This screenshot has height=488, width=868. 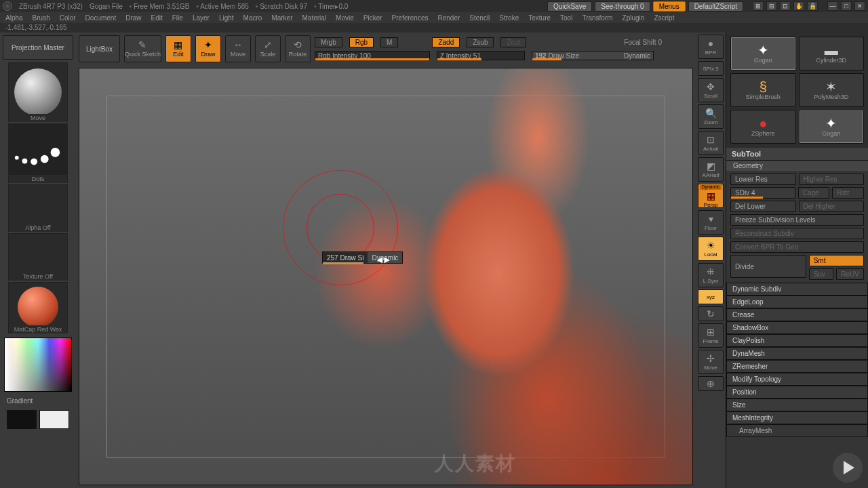 I want to click on menu-zscript: Zscript, so click(x=664, y=18).